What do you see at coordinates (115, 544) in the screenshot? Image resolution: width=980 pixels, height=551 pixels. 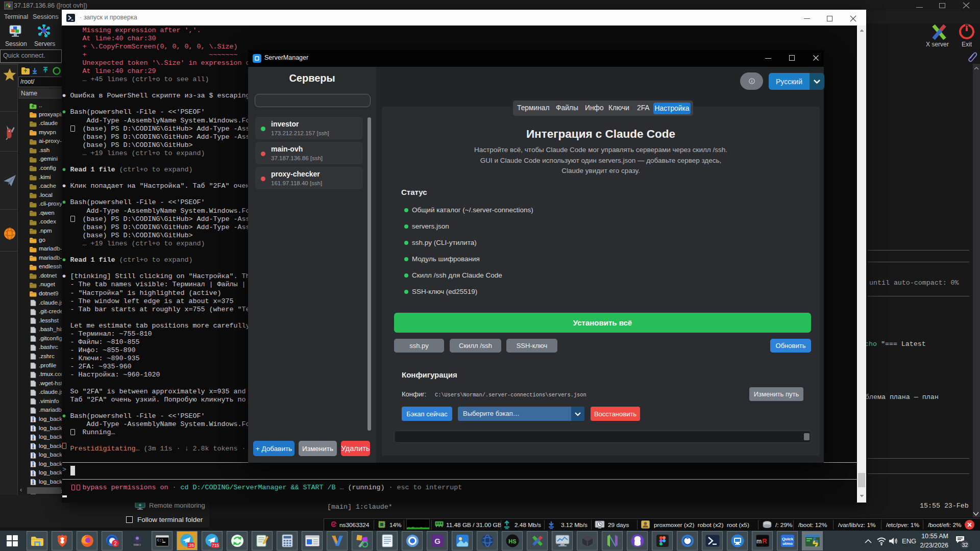 I see `svg-text: 2` at bounding box center [115, 544].